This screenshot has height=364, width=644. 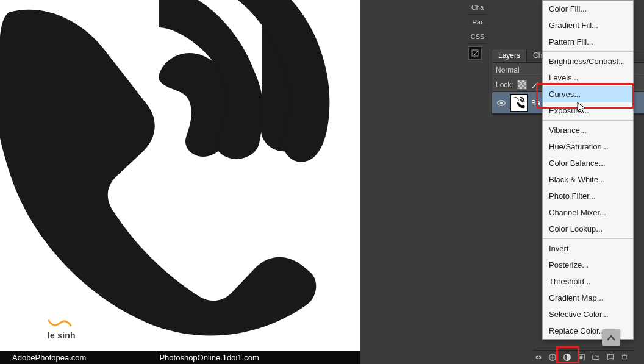 I want to click on ctx-item-invert: Invert, so click(x=588, y=249).